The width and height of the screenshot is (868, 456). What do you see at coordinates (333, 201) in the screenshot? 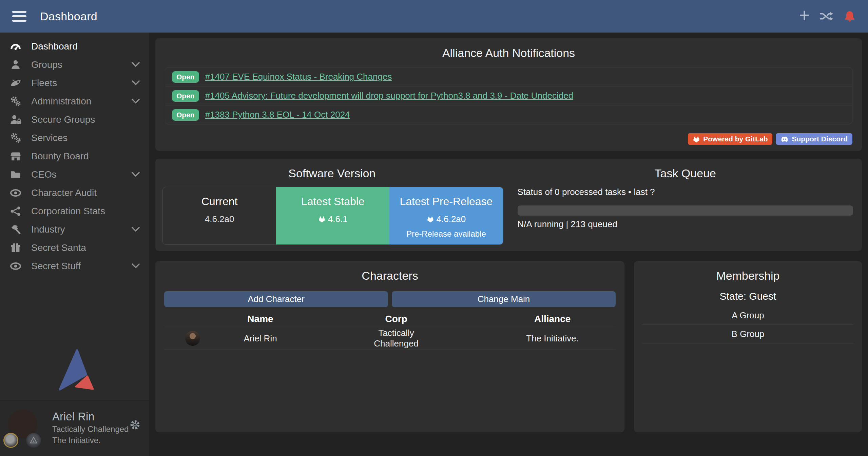
I see `version-label: Latest Stable` at bounding box center [333, 201].